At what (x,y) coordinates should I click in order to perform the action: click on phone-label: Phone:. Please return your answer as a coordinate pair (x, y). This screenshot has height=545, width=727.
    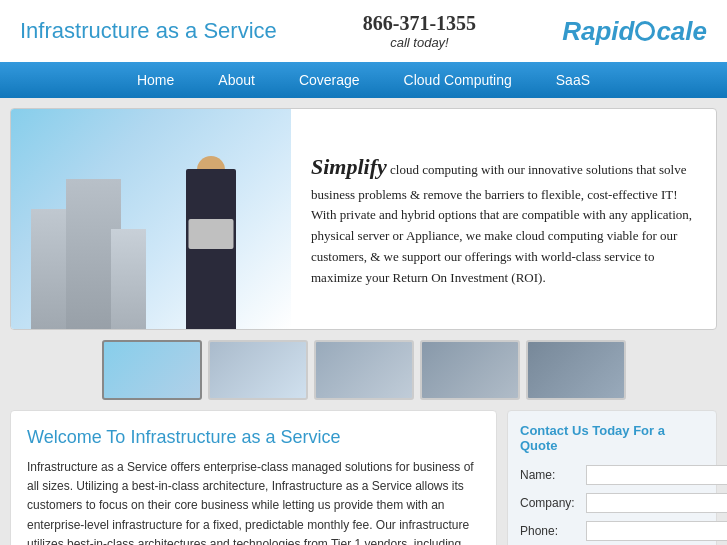
    Looking at the image, I should click on (550, 531).